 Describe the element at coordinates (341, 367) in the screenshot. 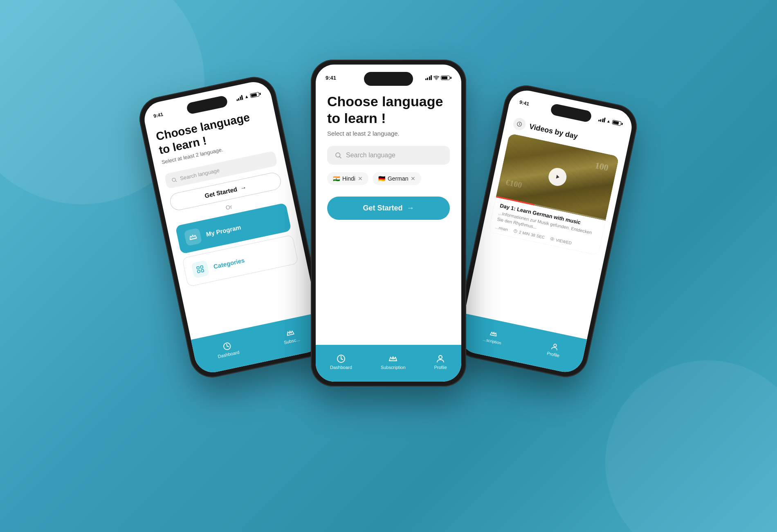

I see `nav-dashboard-label-center: Dashboard` at that location.